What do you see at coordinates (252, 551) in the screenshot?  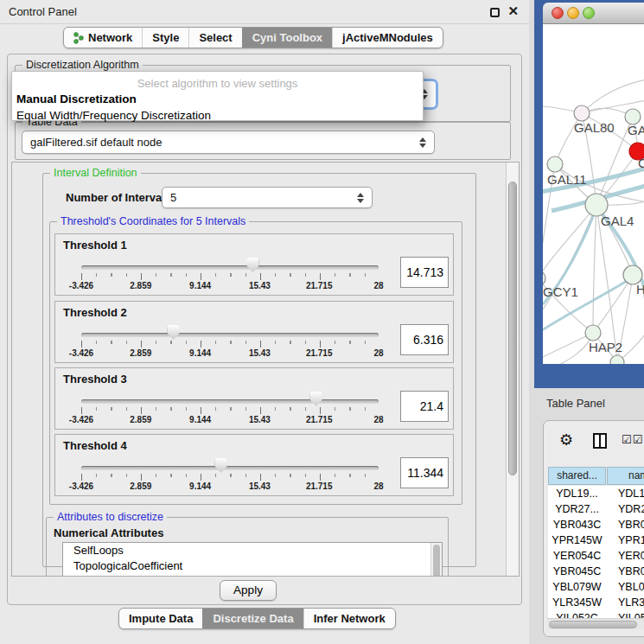 I see `list-item: SelfLoops` at bounding box center [252, 551].